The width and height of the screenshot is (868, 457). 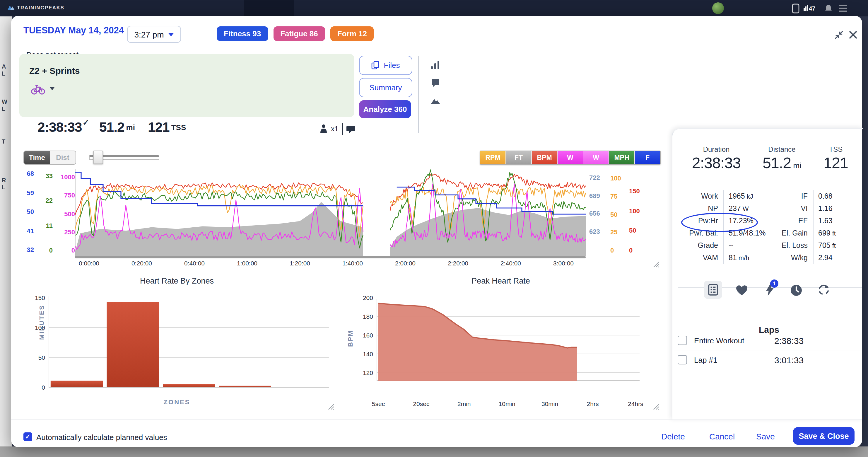 I want to click on phone-icon, so click(x=796, y=8).